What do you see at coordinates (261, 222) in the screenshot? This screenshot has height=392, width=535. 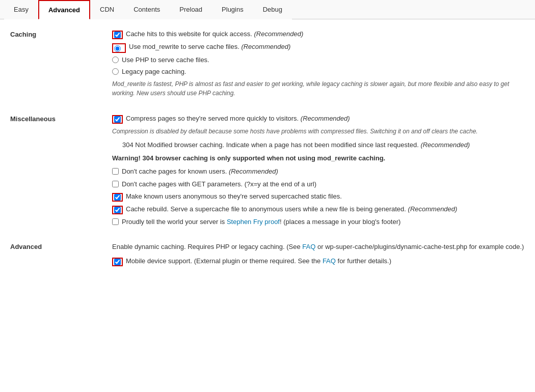 I see `proudly-text: Proudly tell the world your server is St…` at bounding box center [261, 222].